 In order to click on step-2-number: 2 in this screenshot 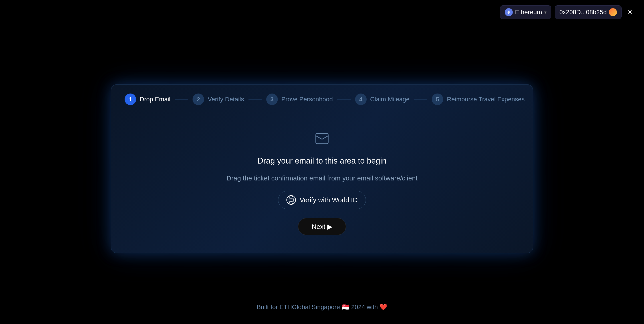, I will do `click(198, 99)`.